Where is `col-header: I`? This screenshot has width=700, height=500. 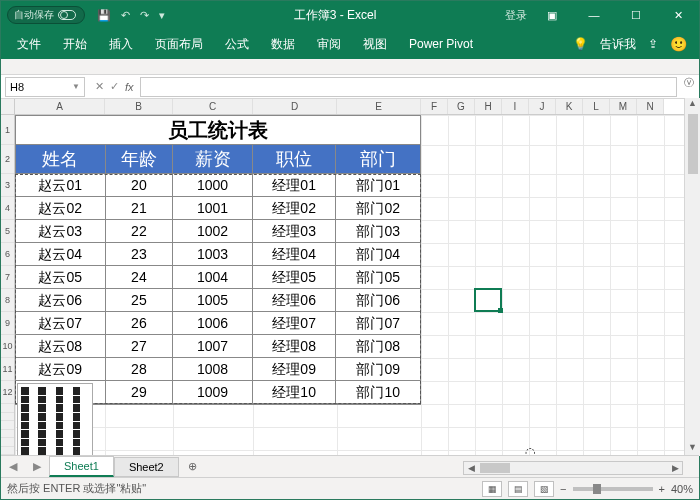
col-header: I is located at coordinates (516, 106).